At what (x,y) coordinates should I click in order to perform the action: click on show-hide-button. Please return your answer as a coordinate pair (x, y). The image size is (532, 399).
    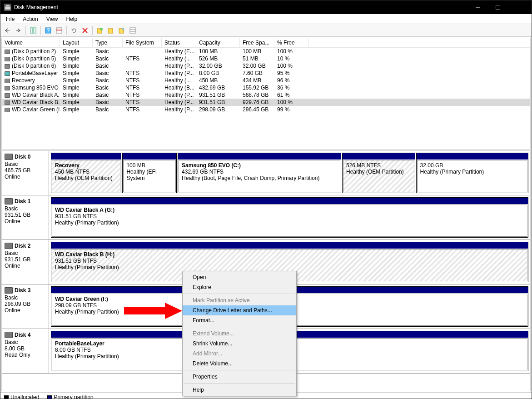
    Looking at the image, I should click on (33, 30).